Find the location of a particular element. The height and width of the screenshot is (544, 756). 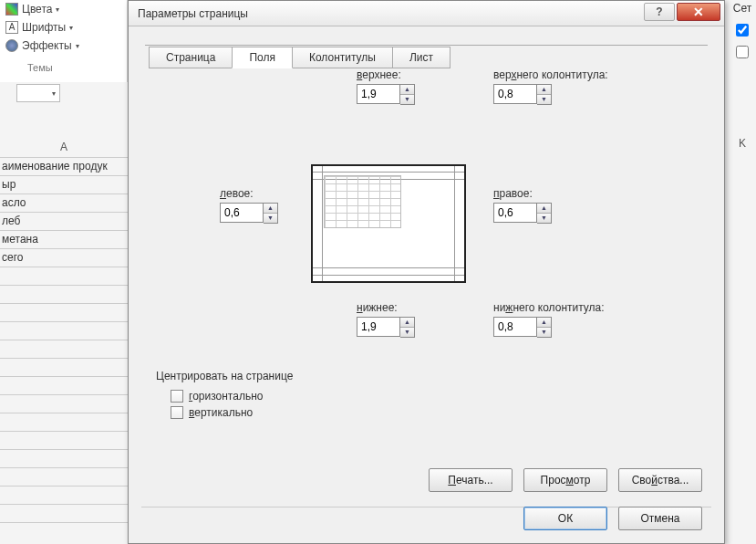

bottom-margin-spinner: ▲▼ is located at coordinates (386, 327).